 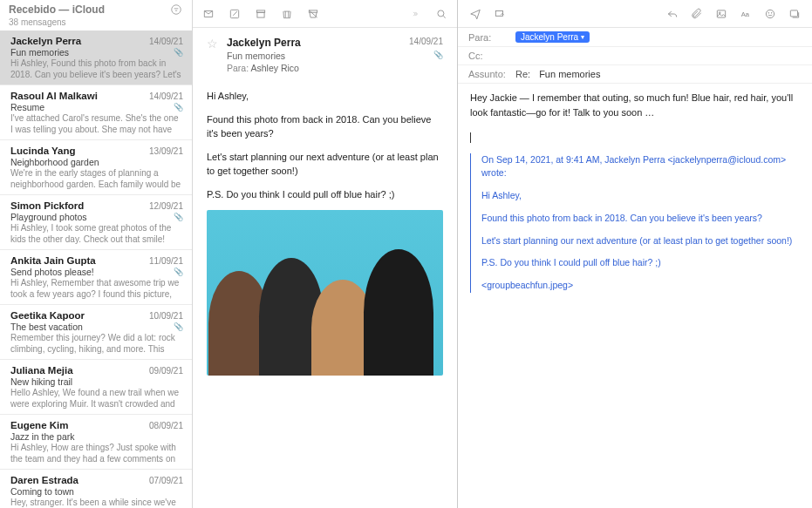 What do you see at coordinates (635, 105) in the screenshot?
I see `compose-body-text: Hey Jackie — I remember that outing, so …` at bounding box center [635, 105].